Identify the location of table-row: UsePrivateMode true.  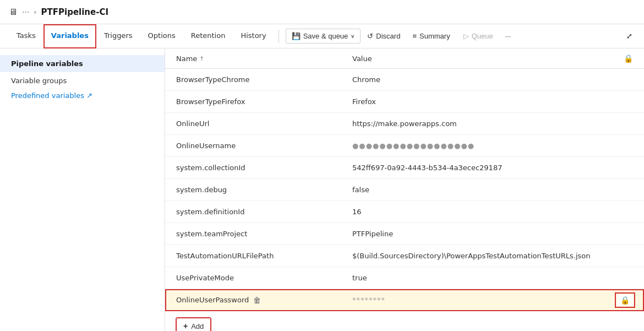
(405, 278).